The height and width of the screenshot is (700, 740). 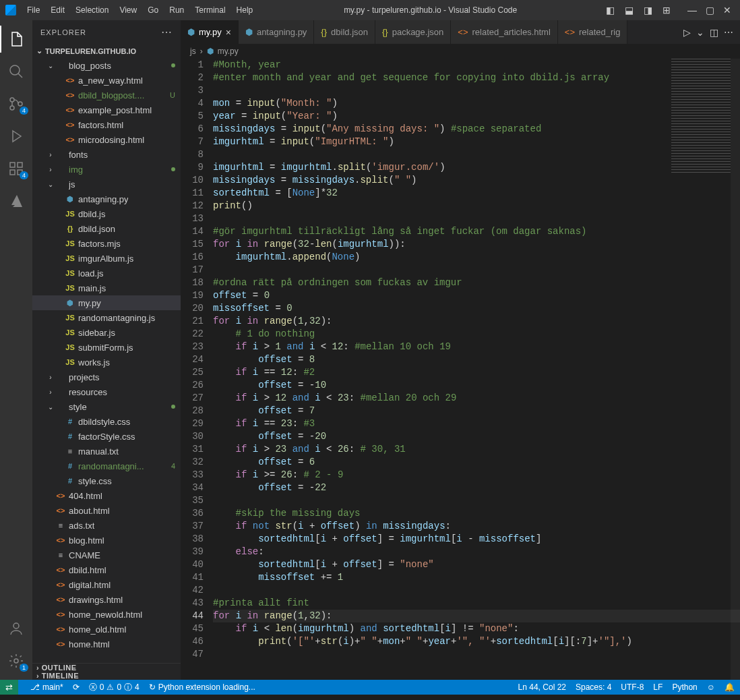 What do you see at coordinates (476, 514) in the screenshot?
I see `code-line: #skip the missing days` at bounding box center [476, 514].